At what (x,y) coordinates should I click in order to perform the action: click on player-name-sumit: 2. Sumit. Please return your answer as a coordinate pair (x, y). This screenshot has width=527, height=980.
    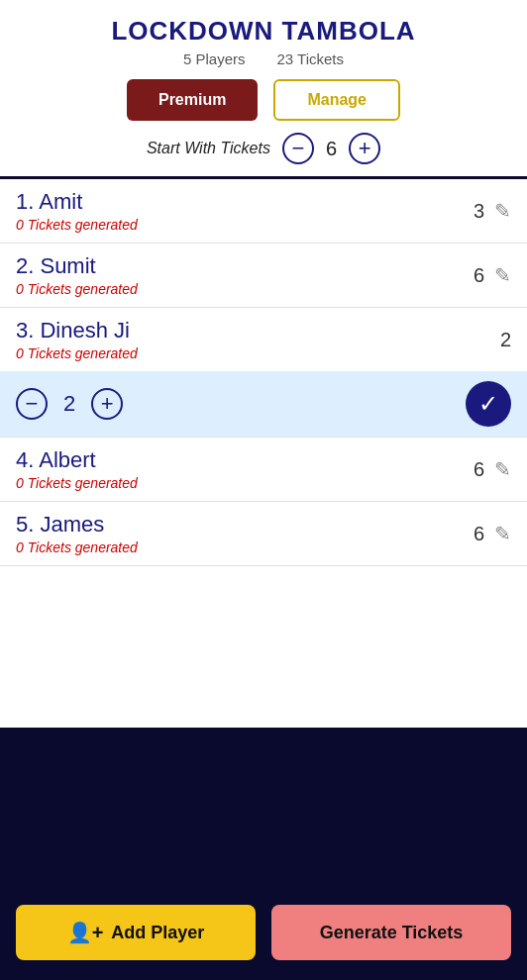
    Looking at the image, I should click on (77, 266).